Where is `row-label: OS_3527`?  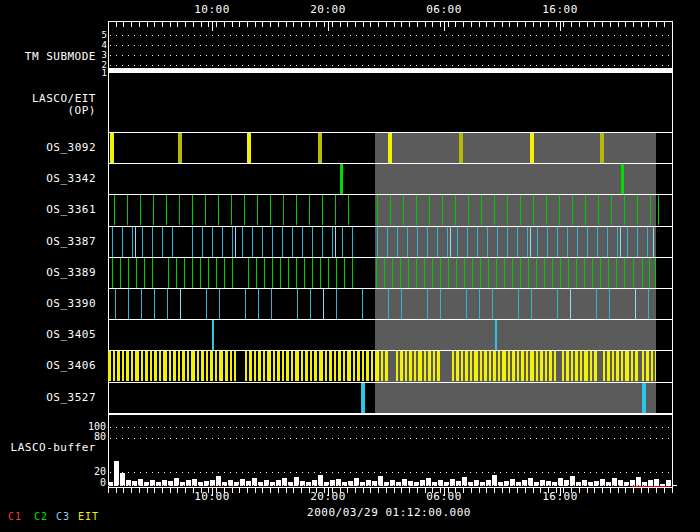
row-label: OS_3527 is located at coordinates (51, 398).